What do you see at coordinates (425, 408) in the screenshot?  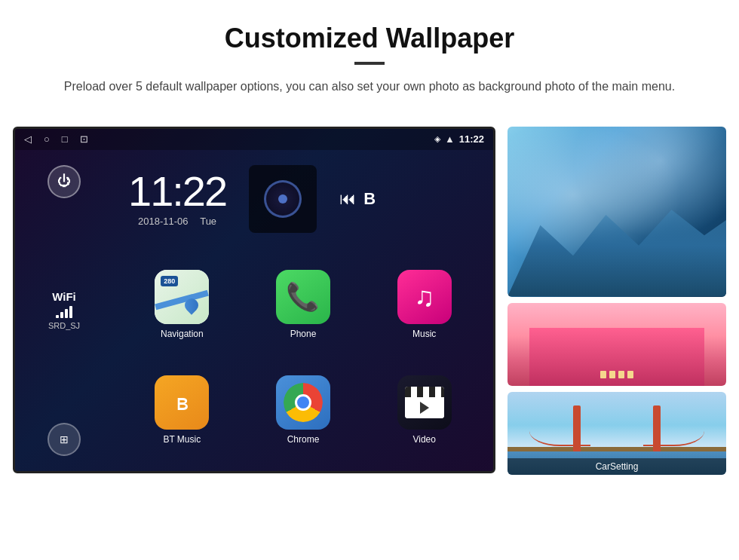 I see `video-body` at bounding box center [425, 408].